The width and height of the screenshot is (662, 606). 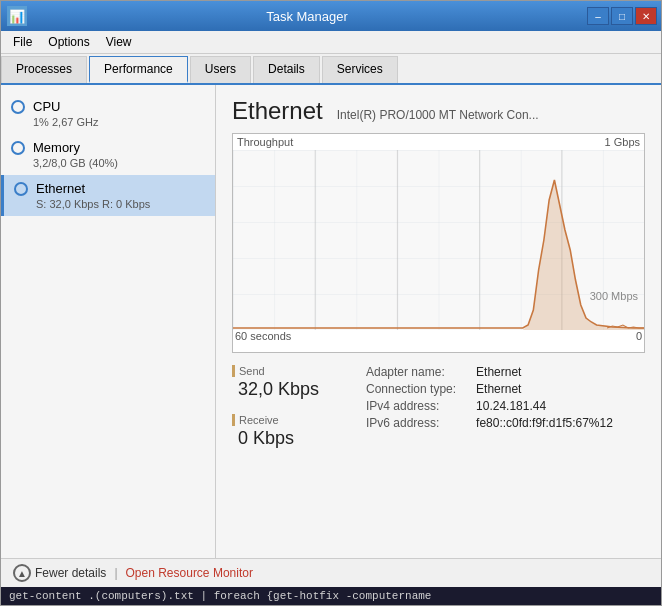 What do you see at coordinates (331, 572) in the screenshot?
I see `bottom-bar: ▲ Fewer details | Open Resource Monitor` at bounding box center [331, 572].